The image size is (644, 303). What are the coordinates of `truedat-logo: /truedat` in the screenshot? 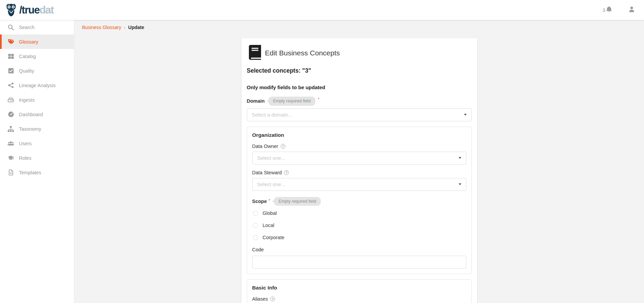 It's located at (29, 10).